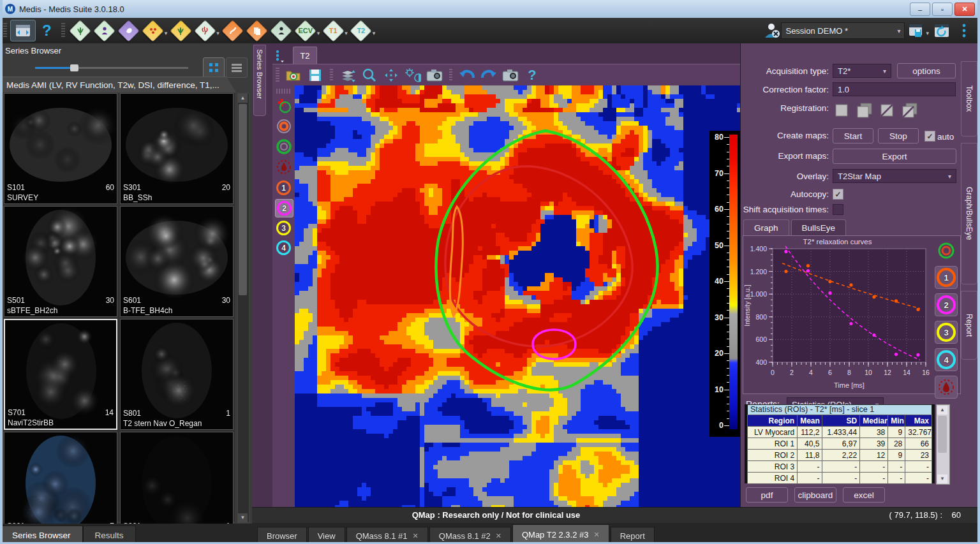 This screenshot has width=980, height=544. What do you see at coordinates (969, 214) in the screenshot?
I see `side-tab-graph-bullseye: Graph/BullsEye` at bounding box center [969, 214].